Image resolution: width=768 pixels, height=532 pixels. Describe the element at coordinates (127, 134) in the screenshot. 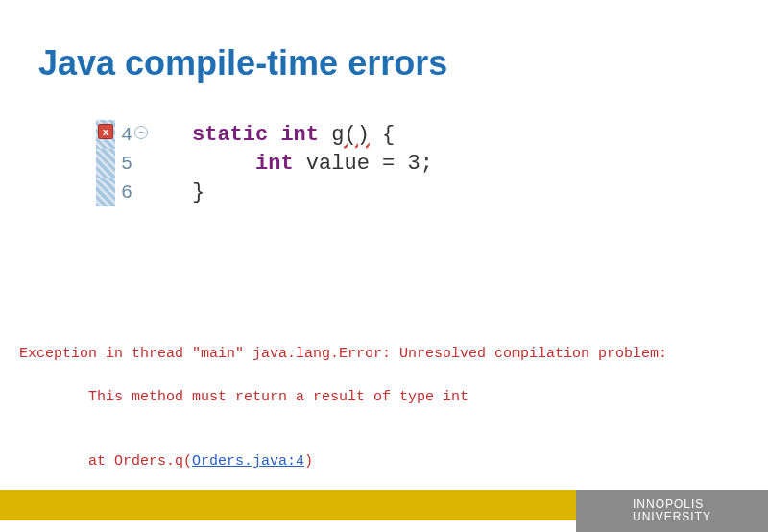

I see `line-number: 4` at that location.